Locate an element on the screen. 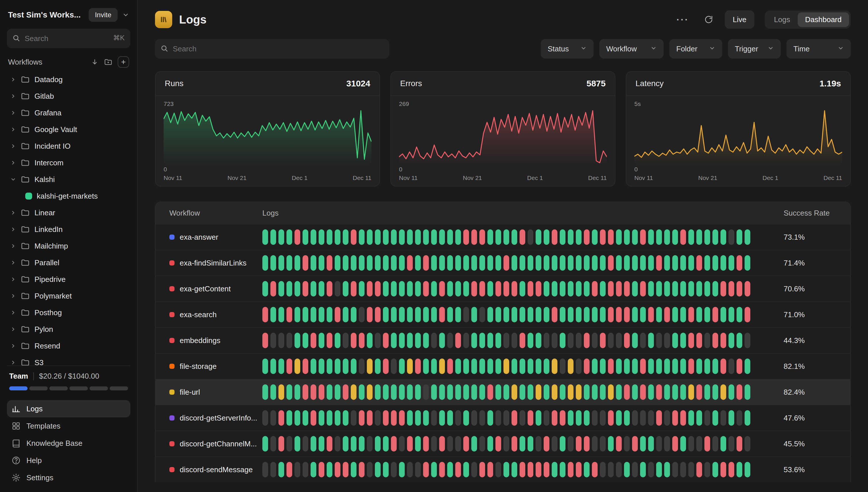 This screenshot has width=868, height=492. sidebar-folder-linkedin: LinkedIn is located at coordinates (69, 229).